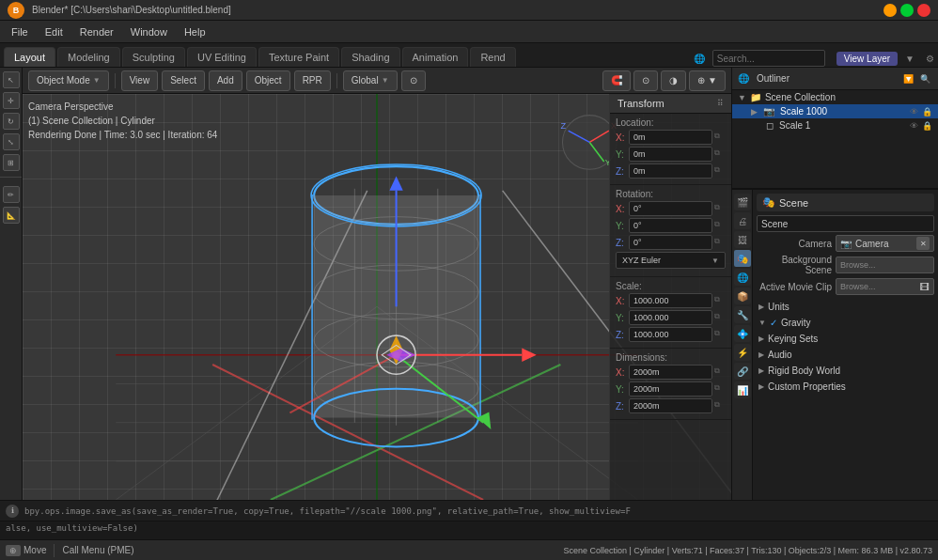 The width and height of the screenshot is (938, 560). What do you see at coordinates (671, 226) in the screenshot?
I see `rotation-y: 0°` at bounding box center [671, 226].